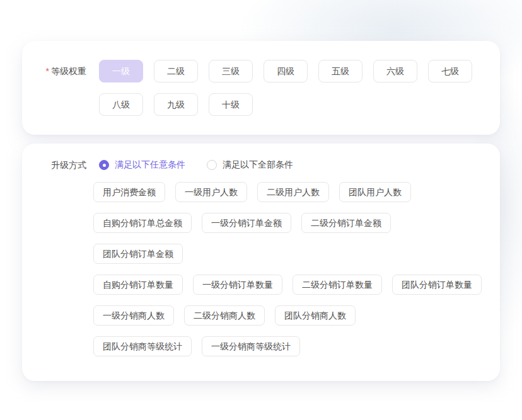 The width and height of the screenshot is (522, 420). I want to click on level-weight-label: *等级权重, so click(61, 71).